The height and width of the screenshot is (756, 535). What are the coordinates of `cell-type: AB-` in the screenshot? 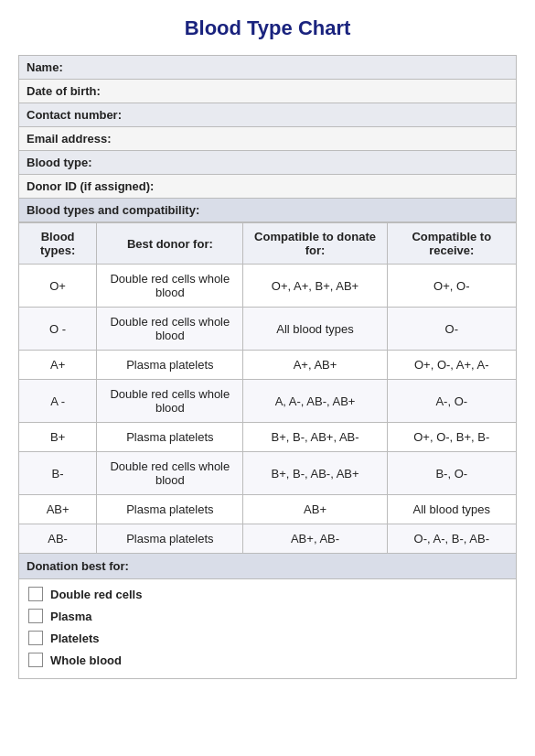 It's located at (59, 539).